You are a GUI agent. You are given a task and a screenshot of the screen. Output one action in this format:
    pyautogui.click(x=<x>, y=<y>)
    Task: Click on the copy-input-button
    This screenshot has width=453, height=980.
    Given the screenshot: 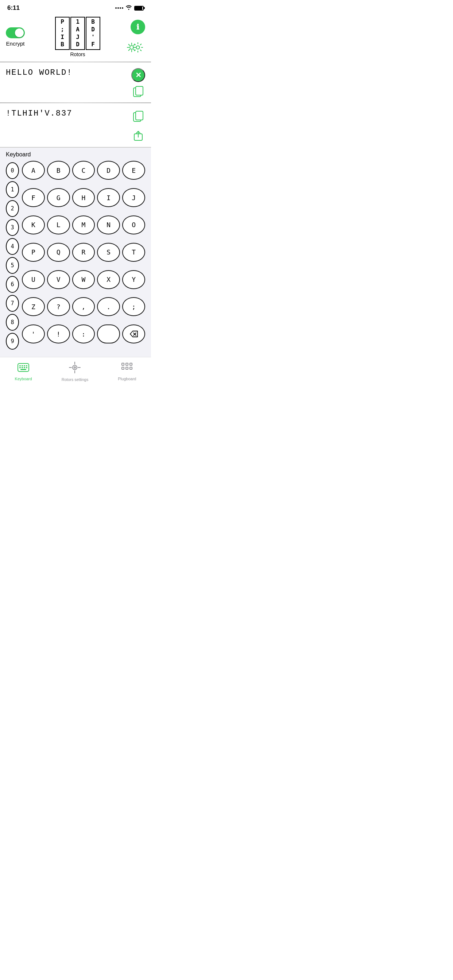 What is the action you would take?
    pyautogui.click(x=138, y=91)
    